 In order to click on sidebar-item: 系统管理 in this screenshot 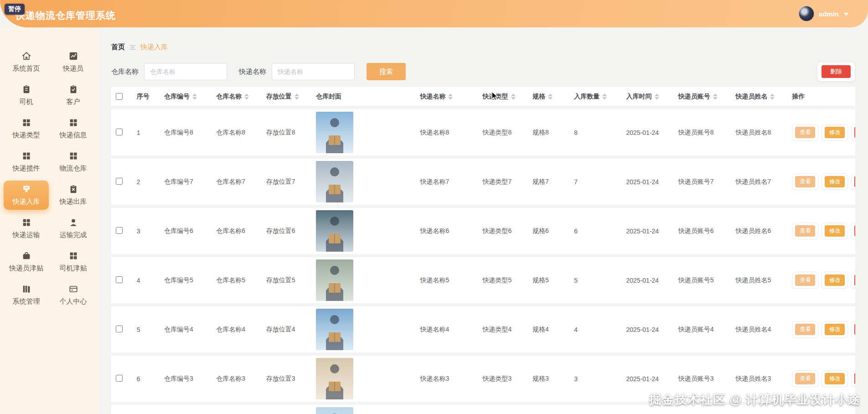, I will do `click(26, 295)`.